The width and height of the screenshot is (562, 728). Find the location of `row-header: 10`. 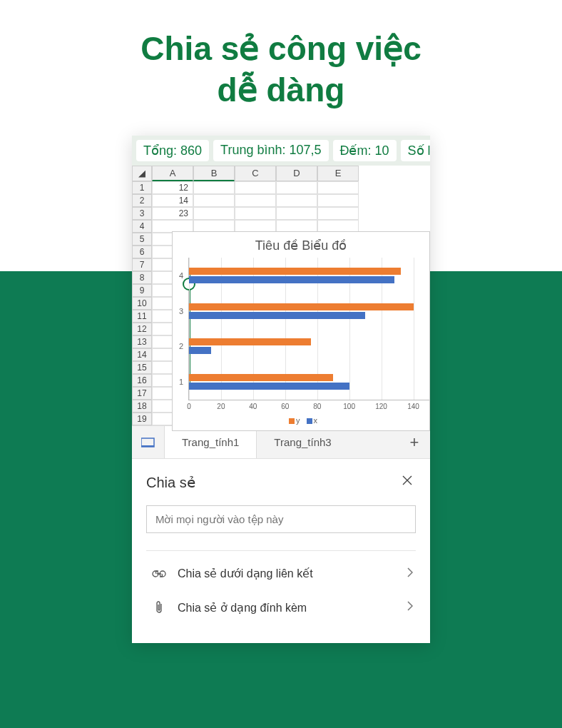

row-header: 10 is located at coordinates (142, 303).